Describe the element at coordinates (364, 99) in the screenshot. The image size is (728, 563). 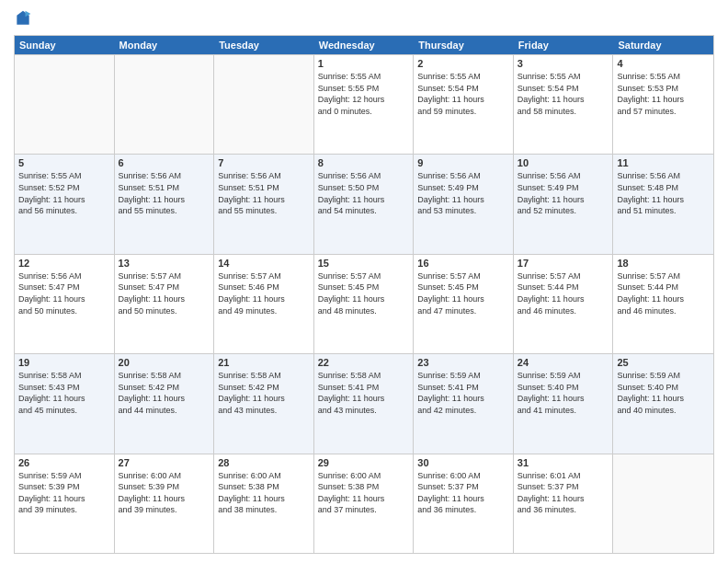
I see `cell-info-line: Daylight: 12 hours` at that location.